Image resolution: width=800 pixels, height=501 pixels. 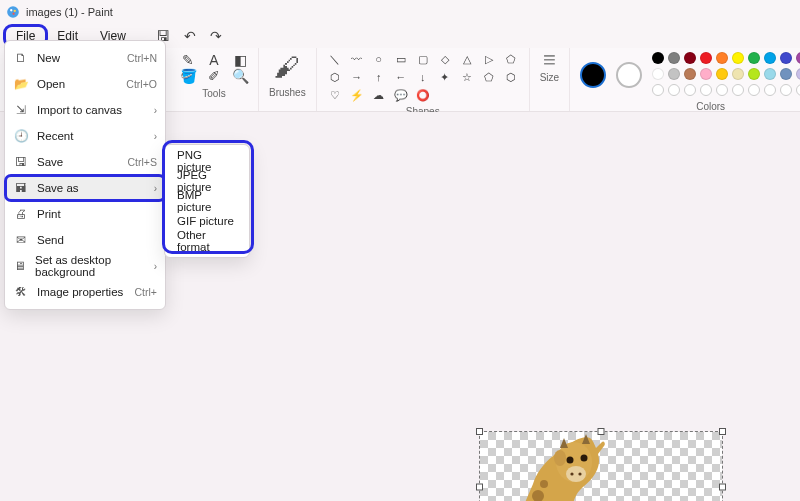 I want to click on file-menu-import: ⇲Import to canvas›, so click(x=85, y=110).